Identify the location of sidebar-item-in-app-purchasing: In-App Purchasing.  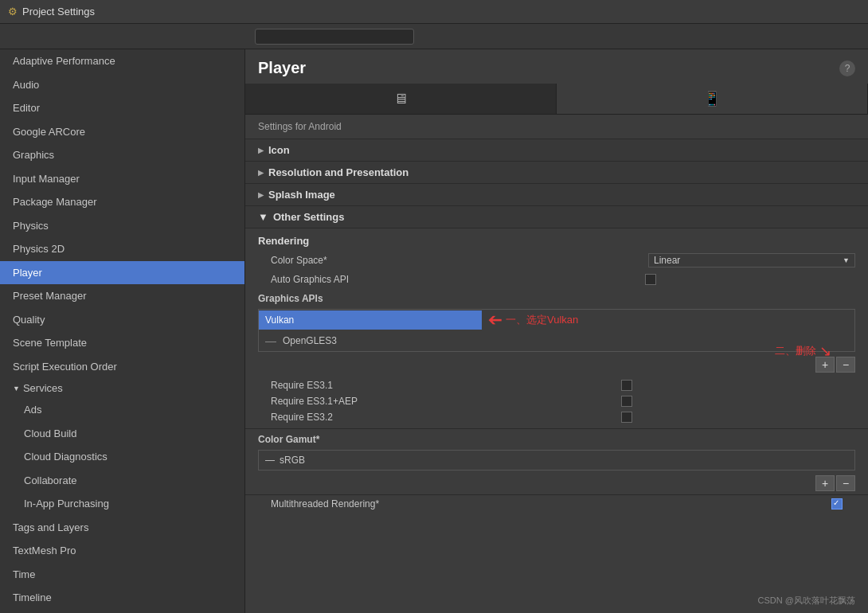
(123, 504).